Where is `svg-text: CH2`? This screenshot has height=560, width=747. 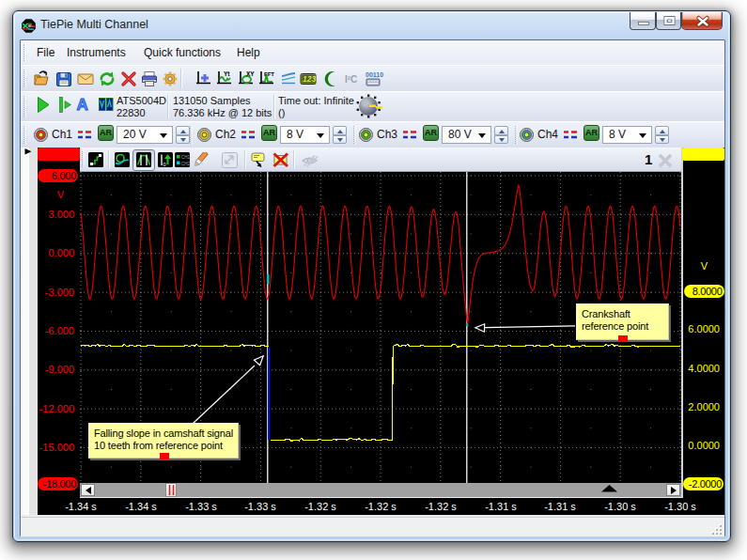 svg-text: CH2 is located at coordinates (186, 163).